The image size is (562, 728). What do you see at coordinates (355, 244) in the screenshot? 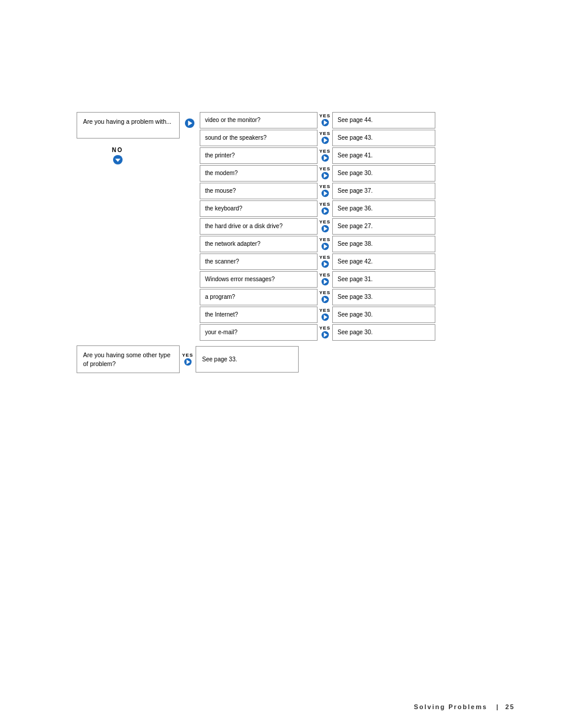
I see `item-answer-text: See page 38.` at bounding box center [355, 244].